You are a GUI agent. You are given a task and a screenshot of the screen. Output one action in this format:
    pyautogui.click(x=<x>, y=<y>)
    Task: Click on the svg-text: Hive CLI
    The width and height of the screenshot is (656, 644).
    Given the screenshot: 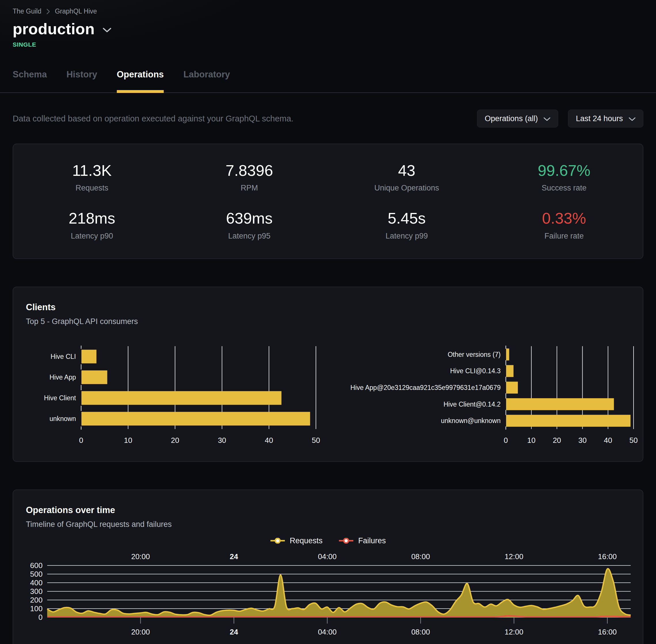 What is the action you would take?
    pyautogui.click(x=64, y=356)
    